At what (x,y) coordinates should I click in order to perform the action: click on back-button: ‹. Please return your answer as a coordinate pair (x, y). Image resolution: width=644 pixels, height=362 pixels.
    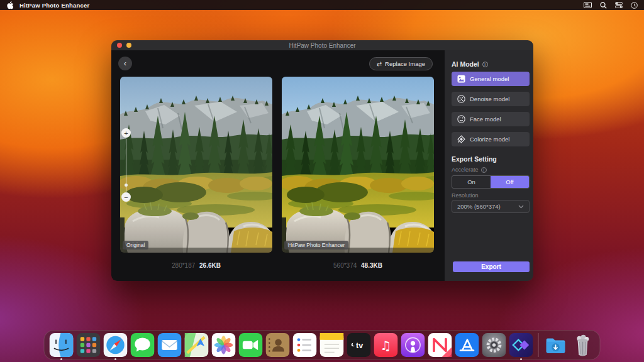
    Looking at the image, I should click on (125, 63).